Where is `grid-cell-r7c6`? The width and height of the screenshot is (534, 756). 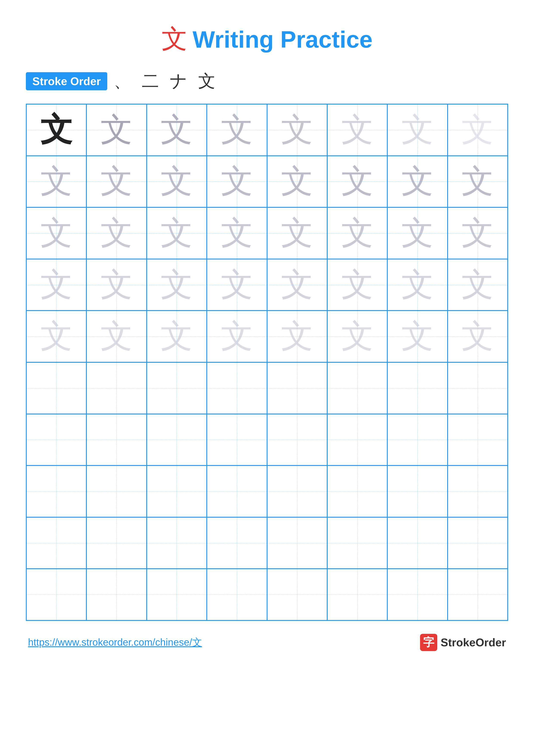 grid-cell-r7c6 is located at coordinates (357, 440).